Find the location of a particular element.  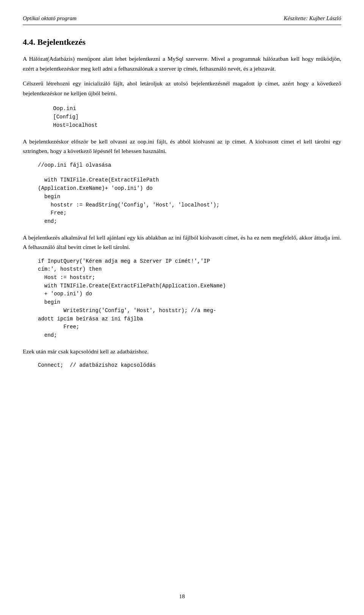

code-comment: //oop.ini fájl olvasása is located at coordinates (190, 166).